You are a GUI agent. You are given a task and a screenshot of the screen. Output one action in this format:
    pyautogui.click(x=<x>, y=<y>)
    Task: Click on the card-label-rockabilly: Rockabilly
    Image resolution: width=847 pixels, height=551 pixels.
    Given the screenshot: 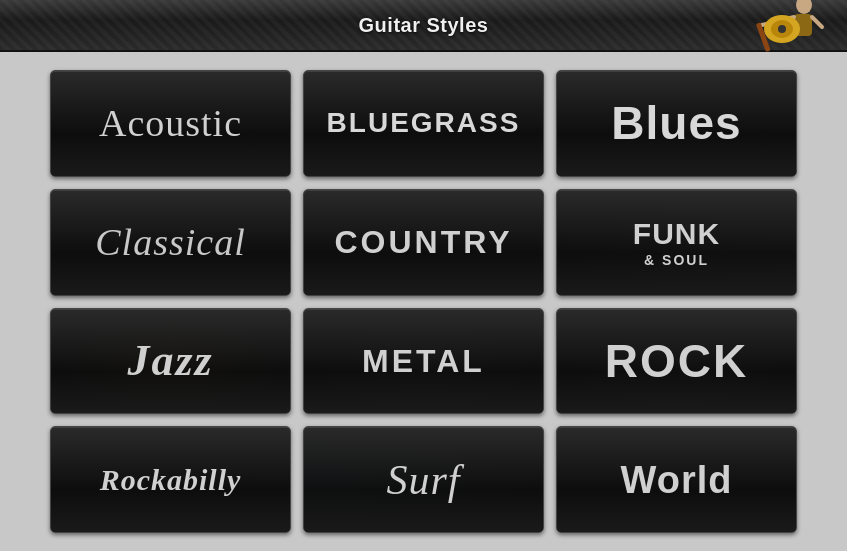 What is the action you would take?
    pyautogui.click(x=171, y=480)
    